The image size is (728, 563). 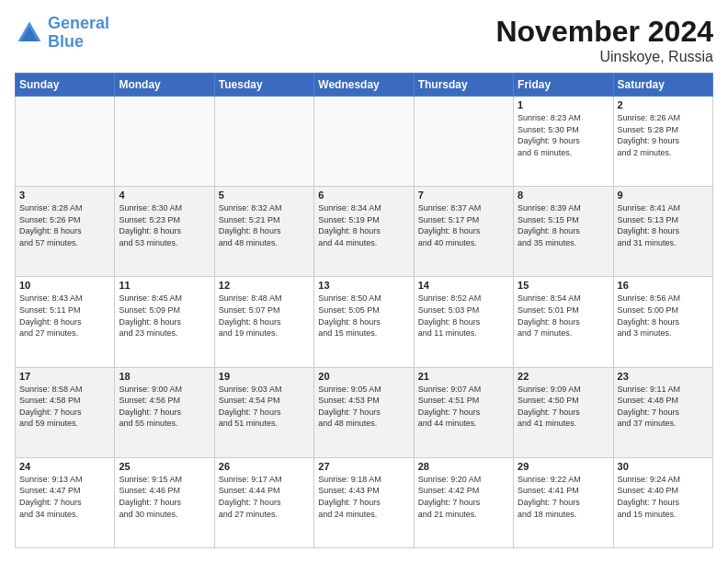 What do you see at coordinates (165, 412) in the screenshot?
I see `table-row: 18Sunrise: 9:00 AMSunset: 4:56 PMDayligh…` at bounding box center [165, 412].